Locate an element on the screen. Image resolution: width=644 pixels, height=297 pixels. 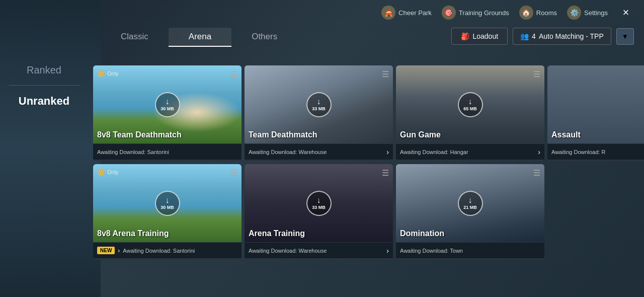
card-footer-text-7: Awaiting Download: Town is located at coordinates (432, 251).